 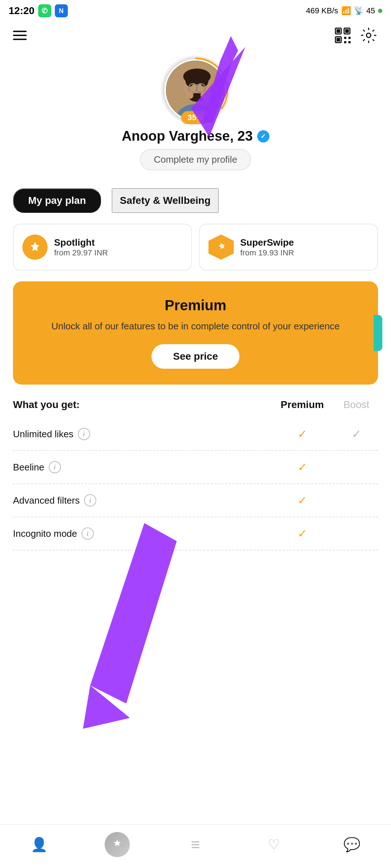 What do you see at coordinates (141, 467) in the screenshot?
I see `beeline-label: Beeline i` at bounding box center [141, 467].